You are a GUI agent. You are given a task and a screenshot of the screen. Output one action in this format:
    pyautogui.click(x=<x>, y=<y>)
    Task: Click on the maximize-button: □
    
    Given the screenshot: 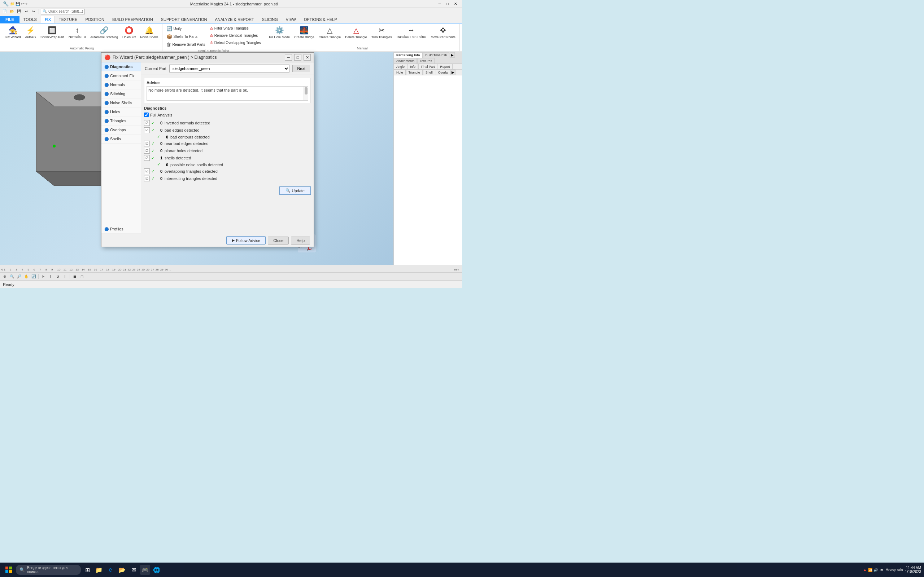 What is the action you would take?
    pyautogui.click(x=447, y=4)
    